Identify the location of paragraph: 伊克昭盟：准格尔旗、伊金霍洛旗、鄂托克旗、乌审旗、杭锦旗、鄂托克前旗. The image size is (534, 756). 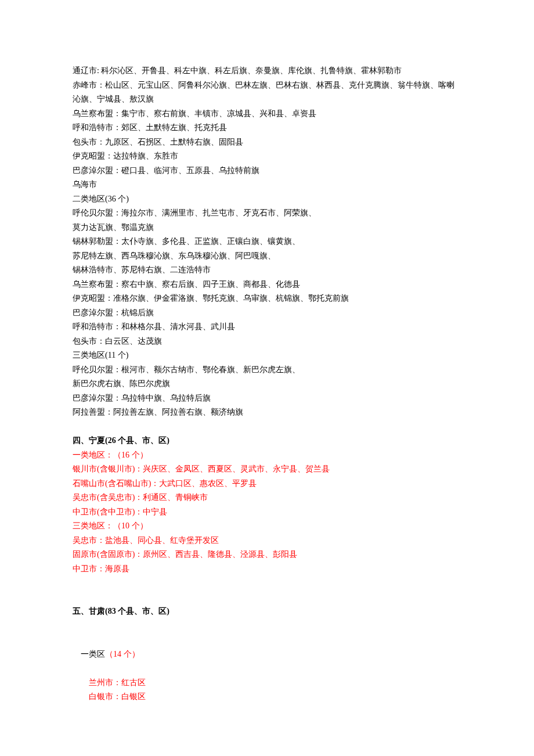
(267, 298).